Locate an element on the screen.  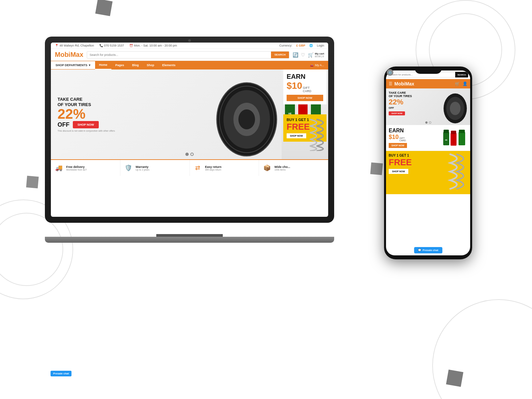
earn-shop-button: SHOP NOW is located at coordinates (305, 98).